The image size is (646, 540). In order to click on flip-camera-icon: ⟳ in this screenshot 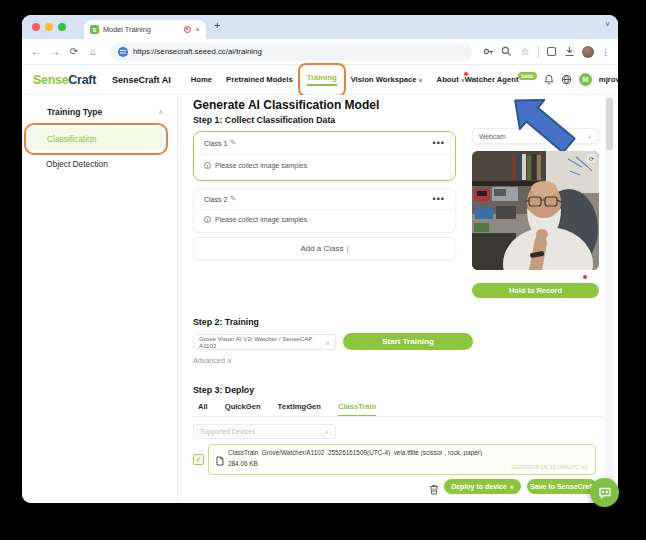, I will do `click(592, 158)`.